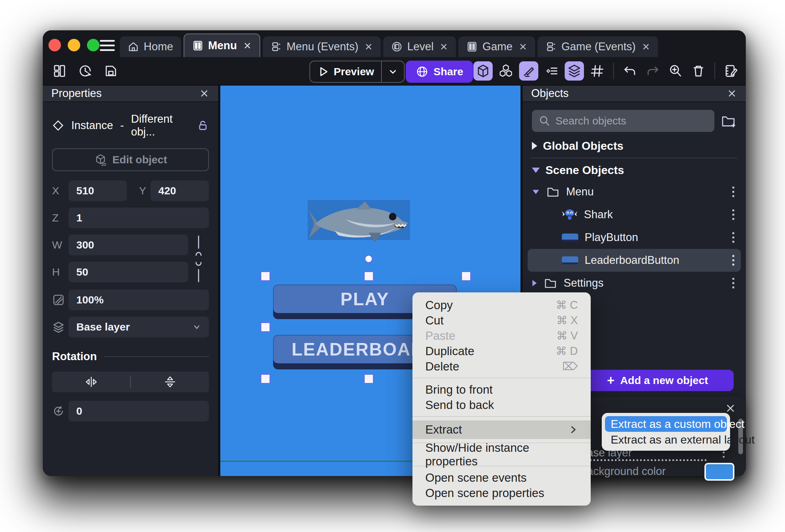 This screenshot has width=785, height=532. Describe the element at coordinates (222, 45) in the screenshot. I see `tab-menu: Menu` at that location.